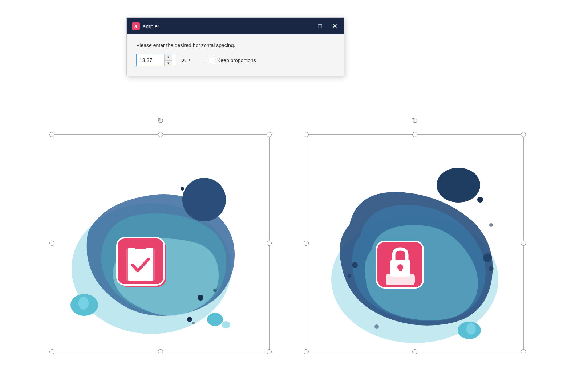  What do you see at coordinates (146, 26) in the screenshot?
I see `dialog-logo: a ampler` at bounding box center [146, 26].